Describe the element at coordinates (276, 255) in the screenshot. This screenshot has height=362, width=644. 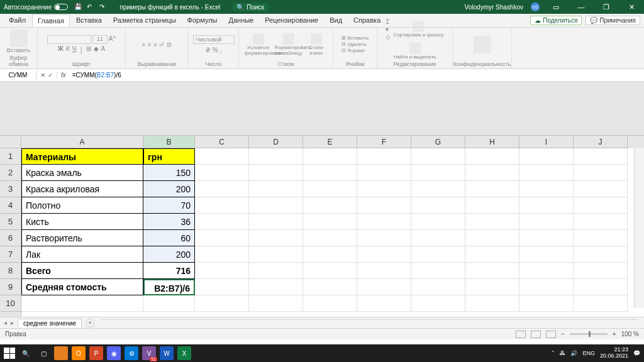
I see `cell-D7` at that location.